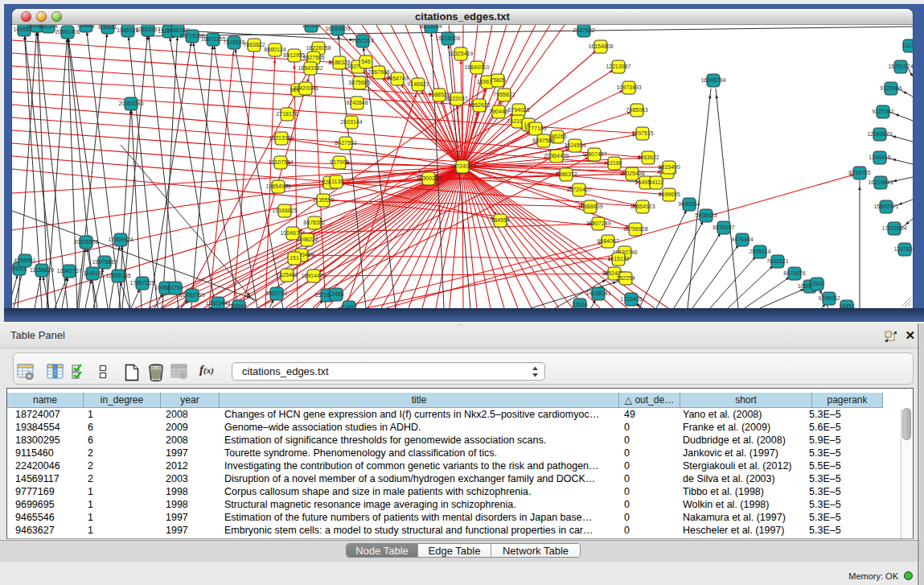  I want to click on svg-text: 18226058, so click(318, 48).